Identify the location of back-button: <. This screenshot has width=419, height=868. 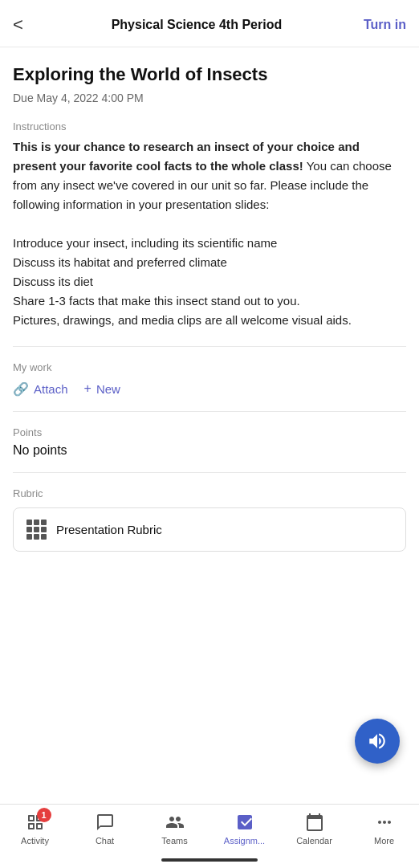
(21, 25).